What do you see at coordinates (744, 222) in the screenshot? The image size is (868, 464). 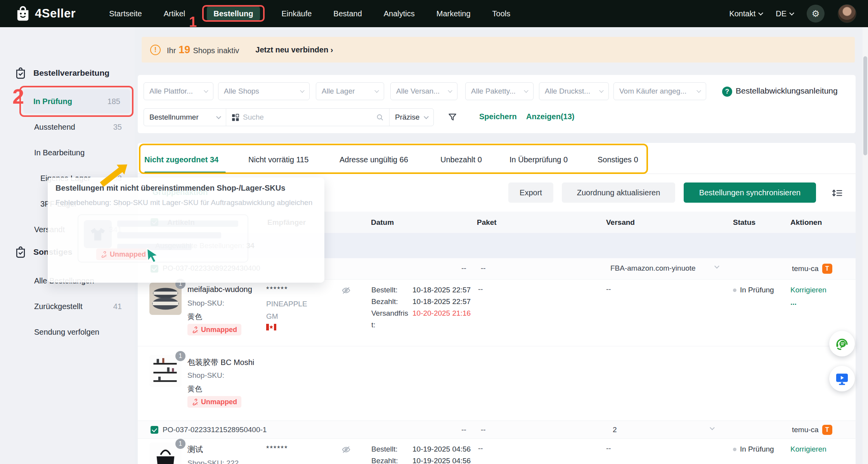 I see `col-status: Status` at bounding box center [744, 222].